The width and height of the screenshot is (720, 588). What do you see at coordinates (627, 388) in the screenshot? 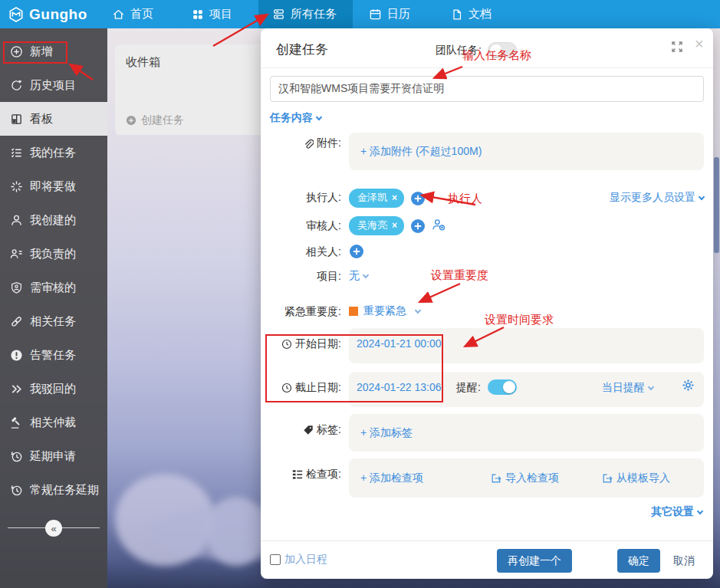
I see `remind-option-select: 当日提醒` at bounding box center [627, 388].